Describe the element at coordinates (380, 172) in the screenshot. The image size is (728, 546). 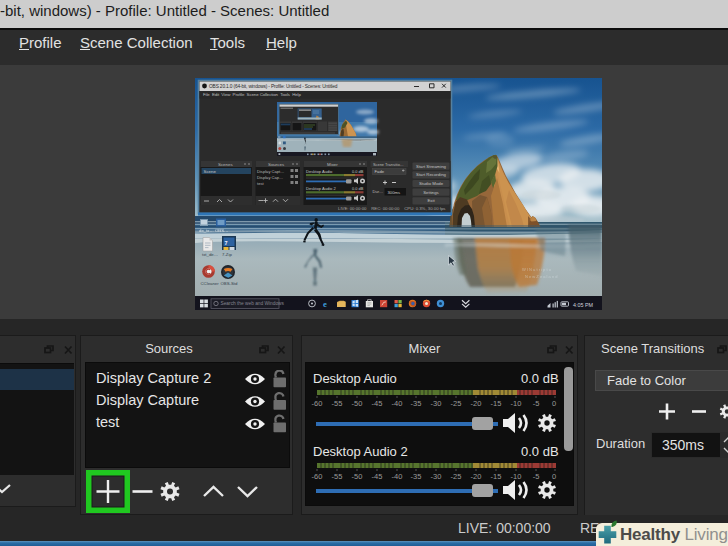
I see `svg-text: Fade` at that location.